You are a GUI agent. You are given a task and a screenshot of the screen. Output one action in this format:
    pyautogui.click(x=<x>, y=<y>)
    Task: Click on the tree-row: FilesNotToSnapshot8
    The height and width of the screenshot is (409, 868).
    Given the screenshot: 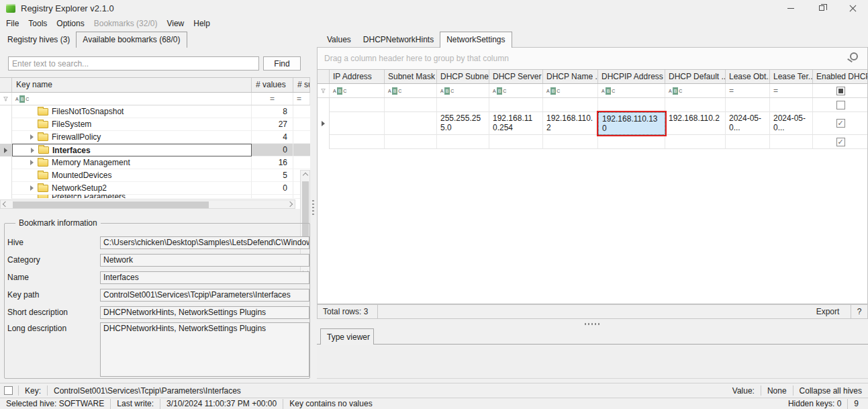 What is the action you would take?
    pyautogui.click(x=155, y=111)
    